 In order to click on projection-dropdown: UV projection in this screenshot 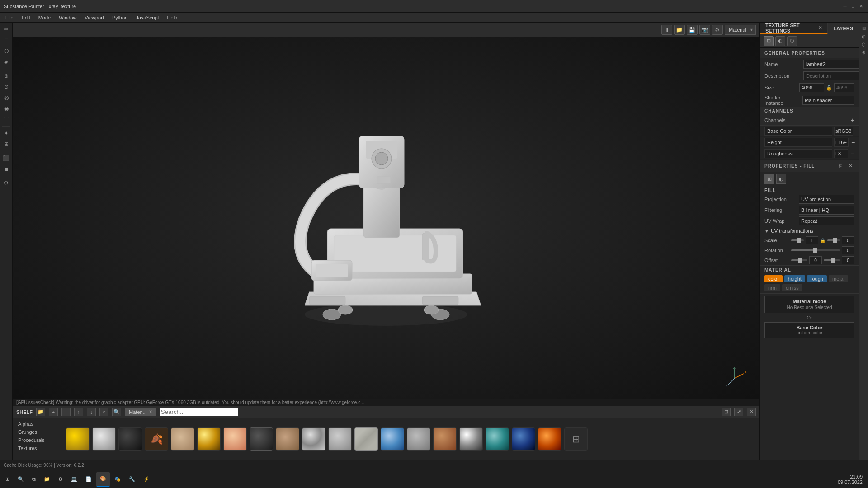, I will do `click(826, 199)`.